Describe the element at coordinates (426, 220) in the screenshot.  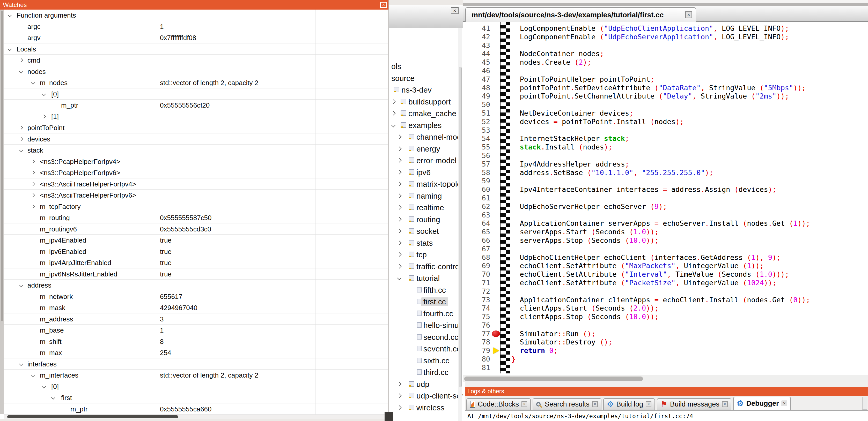
I see `tree-item-routing: routing` at that location.